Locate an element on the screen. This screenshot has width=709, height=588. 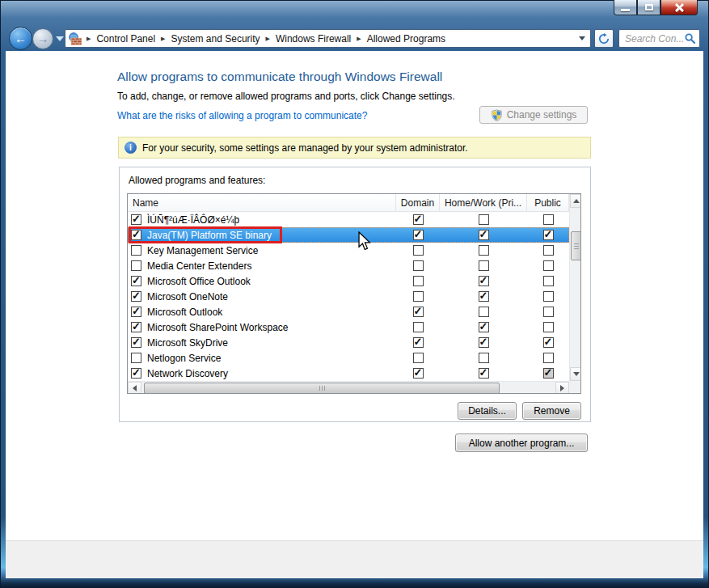
table-row: Network Discovery is located at coordinates (348, 374).